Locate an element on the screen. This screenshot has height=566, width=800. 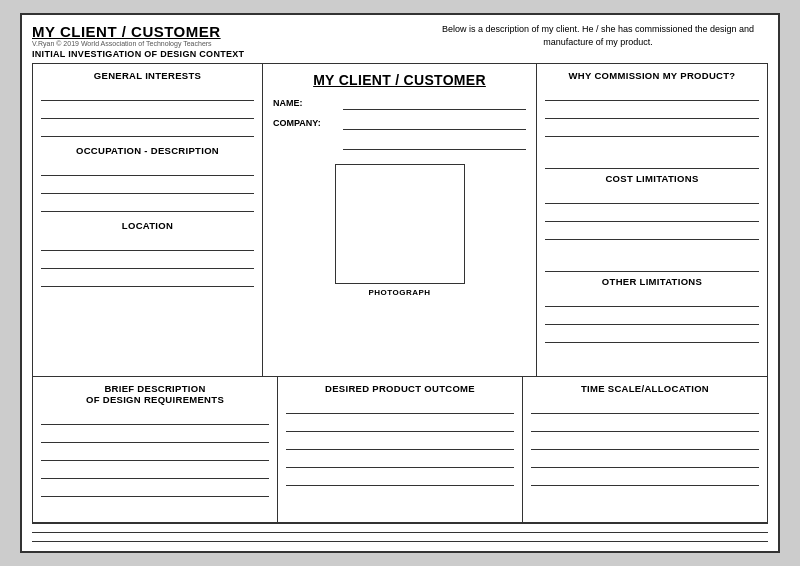
company-input-line is located at coordinates (434, 123).